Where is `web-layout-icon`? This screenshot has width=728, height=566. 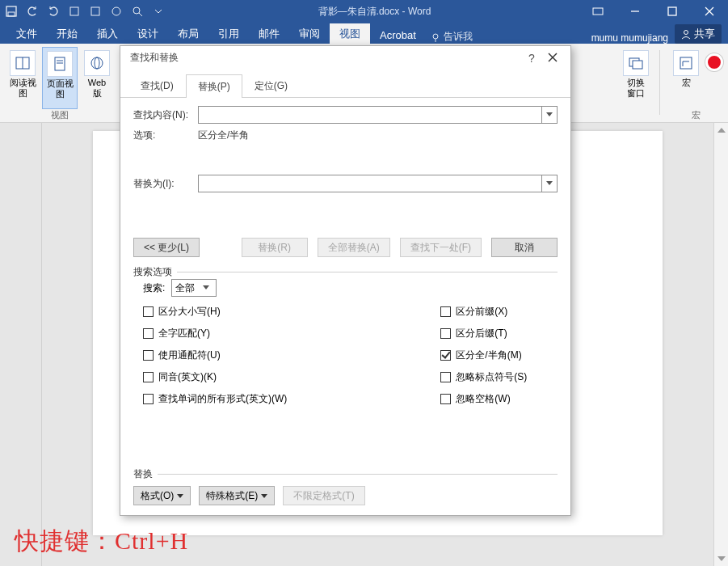
web-layout-icon is located at coordinates (97, 63).